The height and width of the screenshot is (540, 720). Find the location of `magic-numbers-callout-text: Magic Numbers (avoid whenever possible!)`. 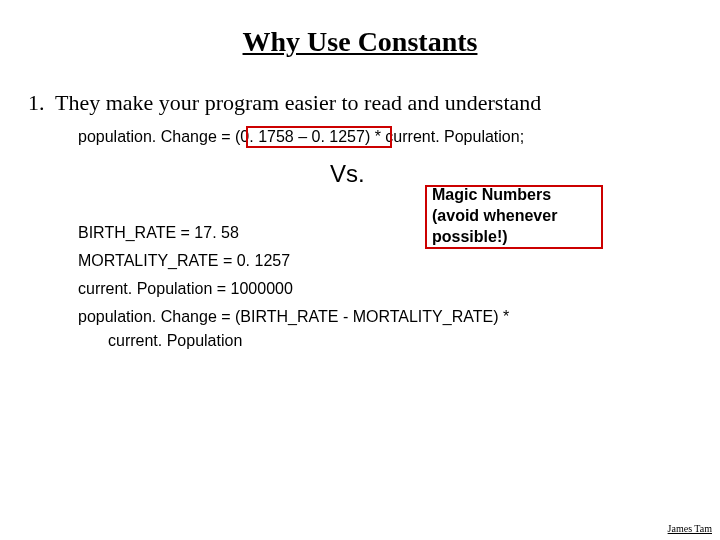

magic-numbers-callout-text: Magic Numbers (avoid whenever possible!) is located at coordinates (494, 216).